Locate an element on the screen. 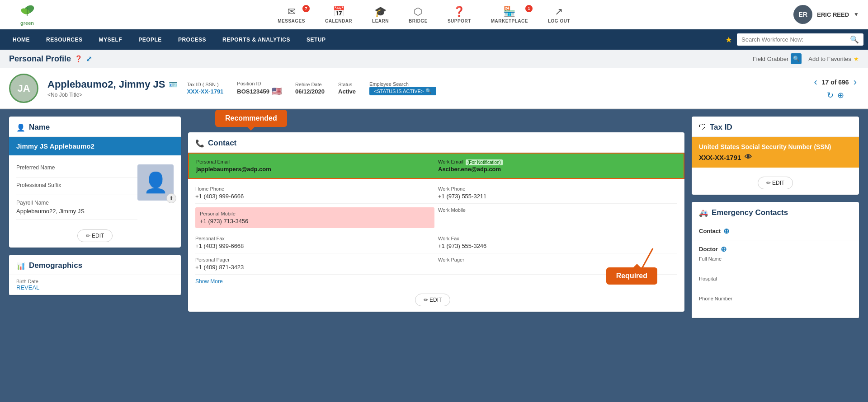  personal-email-label: Personal Email is located at coordinates (316, 162).